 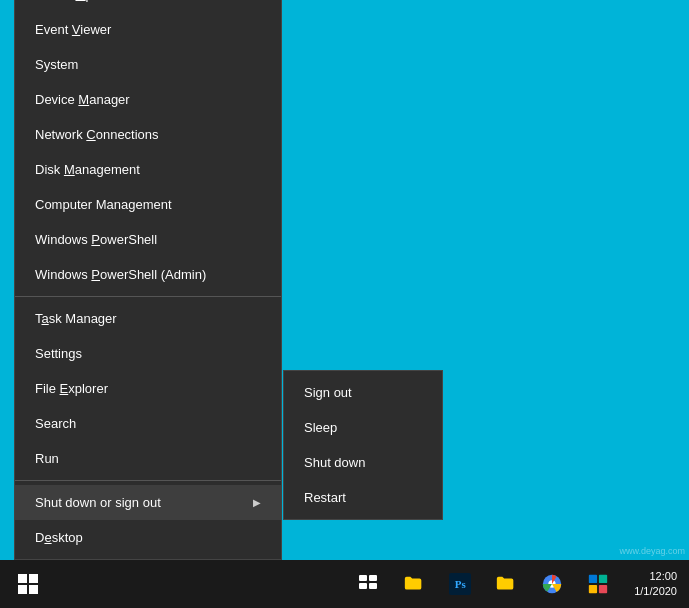 What do you see at coordinates (148, 318) in the screenshot?
I see `menu-item-task-manager: Task Manager` at bounding box center [148, 318].